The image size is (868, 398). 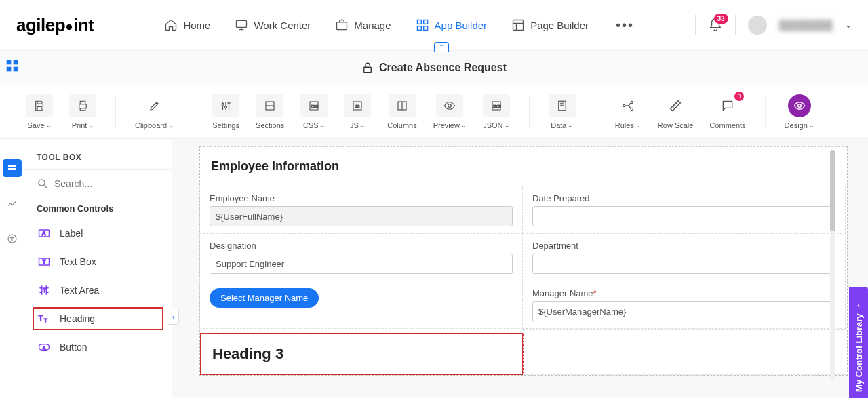 What do you see at coordinates (155, 112) in the screenshot?
I see `clipboard-button: Clipboard⌄` at bounding box center [155, 112].